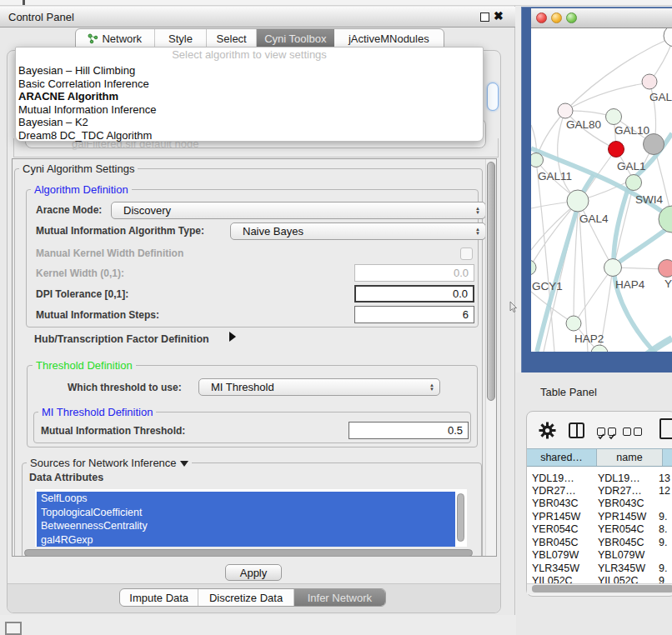 The height and width of the screenshot is (635, 672). I want to click on collapsed-panel-icon, so click(13, 628).